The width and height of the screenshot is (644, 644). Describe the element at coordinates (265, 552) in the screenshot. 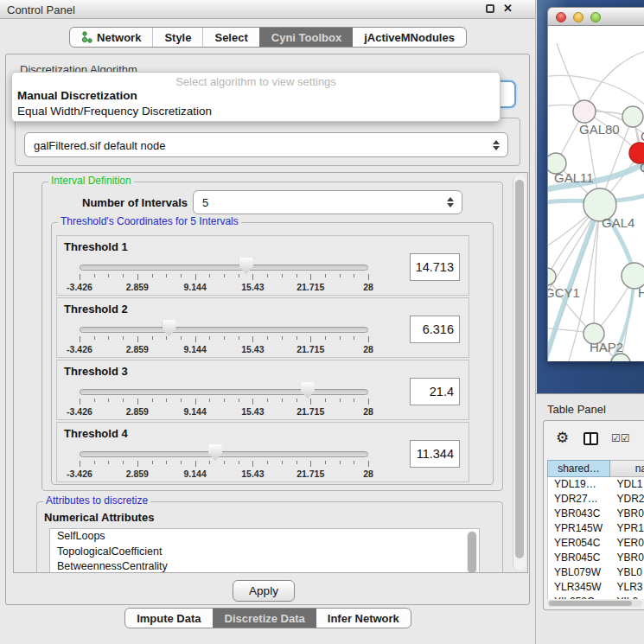

I see `list-item: TopologicalCoefficient` at that location.